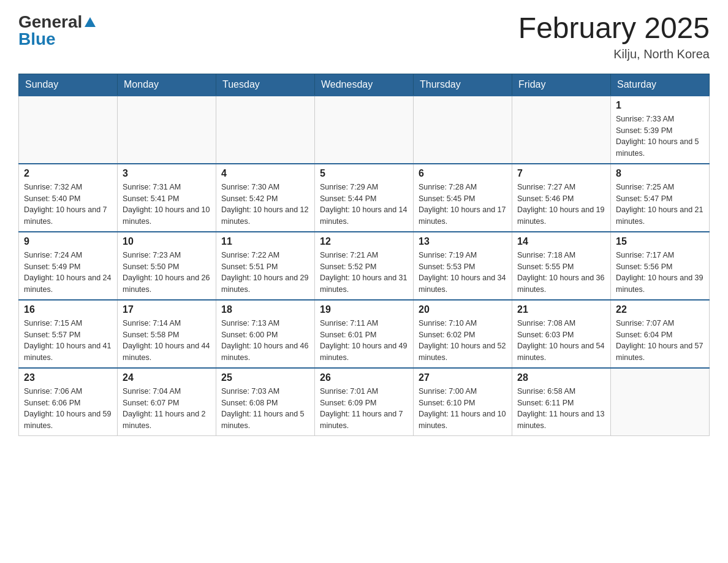 The image size is (728, 563). I want to click on calendar-cell: 23Sunrise: 7:06 AMSunset: 6:06 PMDayligh…, so click(69, 402).